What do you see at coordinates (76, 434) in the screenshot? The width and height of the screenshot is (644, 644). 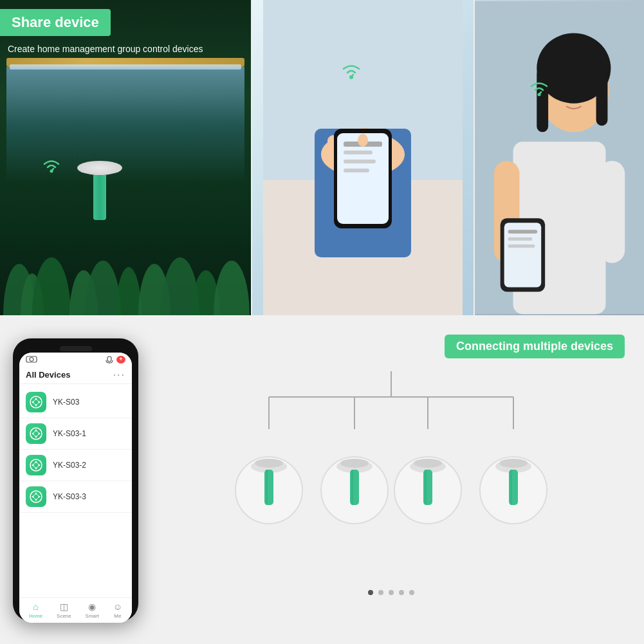 I see `list-item: YK-S03-1` at bounding box center [76, 434].